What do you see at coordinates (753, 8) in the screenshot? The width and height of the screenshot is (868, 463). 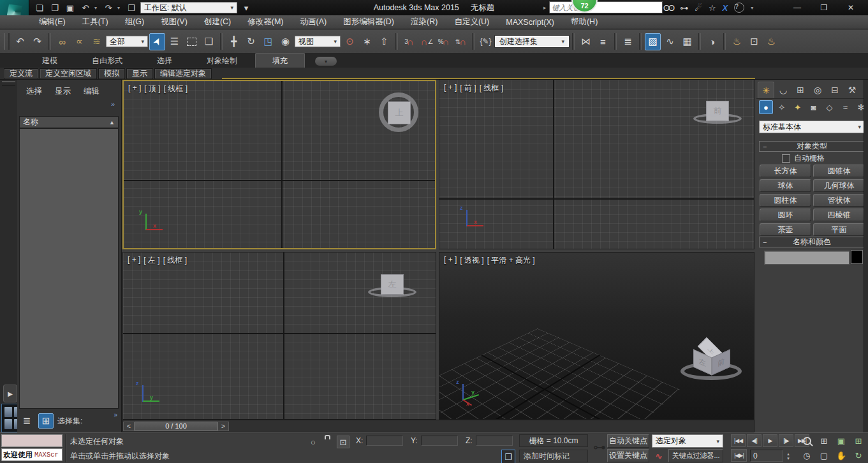 I see `help-dropdown-icon: ▾` at bounding box center [753, 8].